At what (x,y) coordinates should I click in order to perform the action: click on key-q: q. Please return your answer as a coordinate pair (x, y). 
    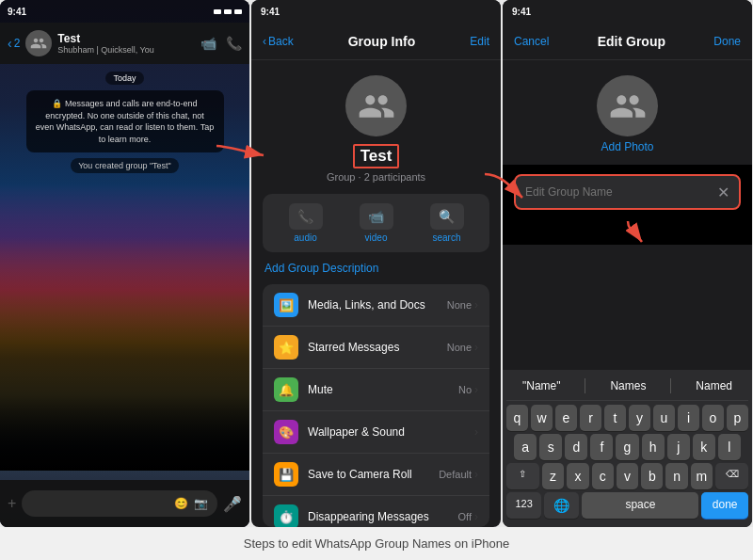
    Looking at the image, I should click on (518, 418).